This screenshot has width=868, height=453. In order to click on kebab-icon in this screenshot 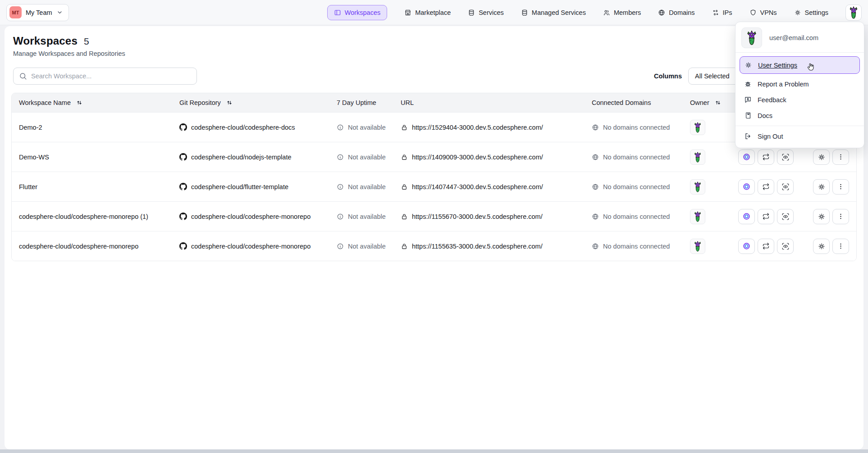, I will do `click(841, 186)`.